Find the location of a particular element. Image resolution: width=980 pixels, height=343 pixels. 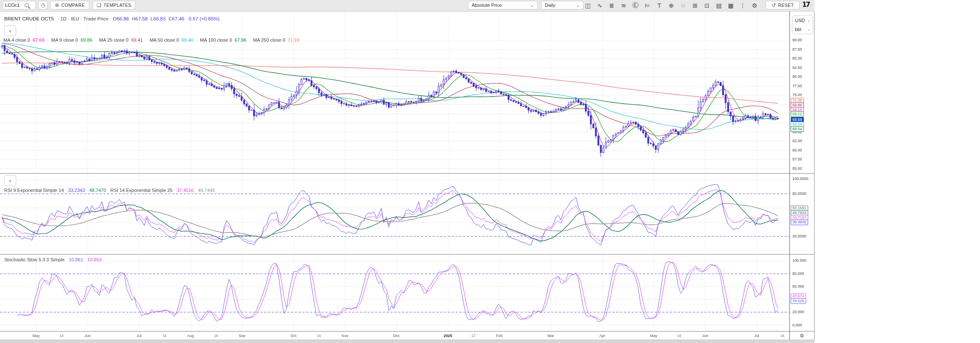

more-icon: ⋮ is located at coordinates (743, 6).